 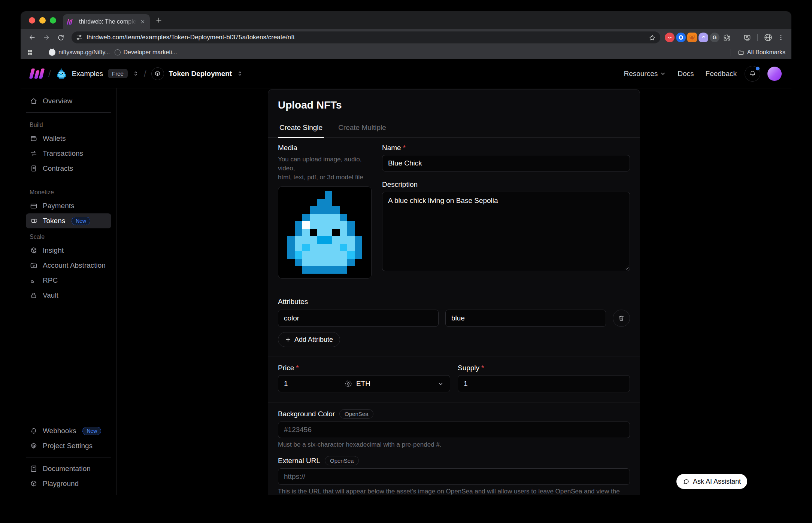 What do you see at coordinates (747, 37) in the screenshot?
I see `tab-search-icon` at bounding box center [747, 37].